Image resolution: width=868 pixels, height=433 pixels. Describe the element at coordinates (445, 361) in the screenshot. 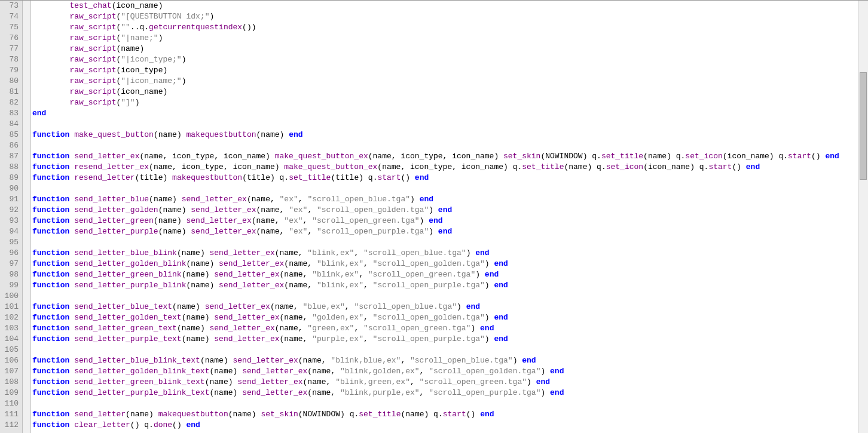

I see `code-line: function send_letter_blue_blink_text(nam…` at that location.